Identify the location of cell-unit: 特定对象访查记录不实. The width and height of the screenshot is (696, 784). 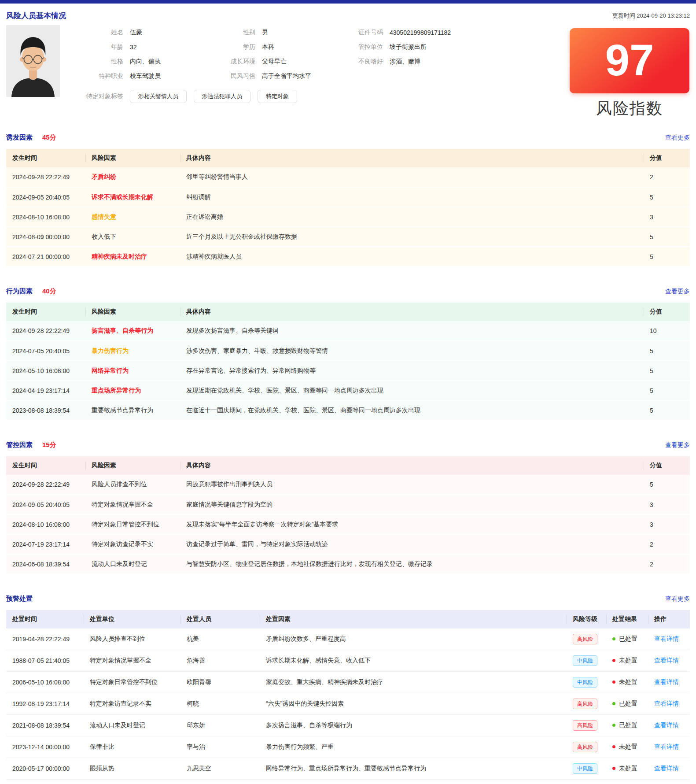
(132, 704).